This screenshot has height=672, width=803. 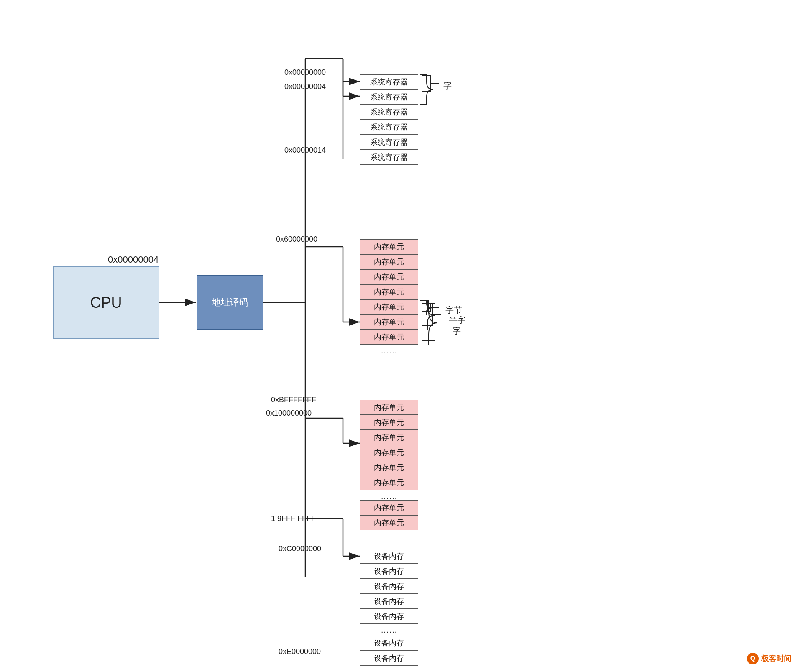 What do you see at coordinates (457, 331) in the screenshot?
I see `sec2-word-label: 字` at bounding box center [457, 331].